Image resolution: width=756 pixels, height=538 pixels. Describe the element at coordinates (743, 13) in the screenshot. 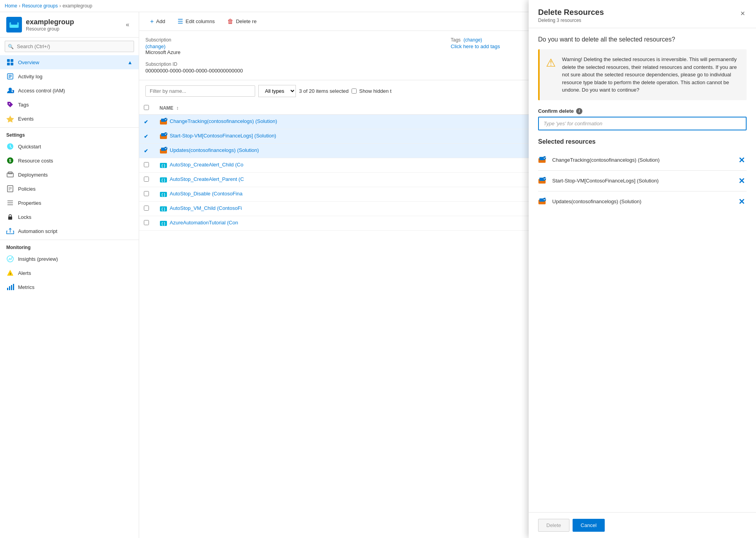

I see `modal-close-button: ×` at that location.